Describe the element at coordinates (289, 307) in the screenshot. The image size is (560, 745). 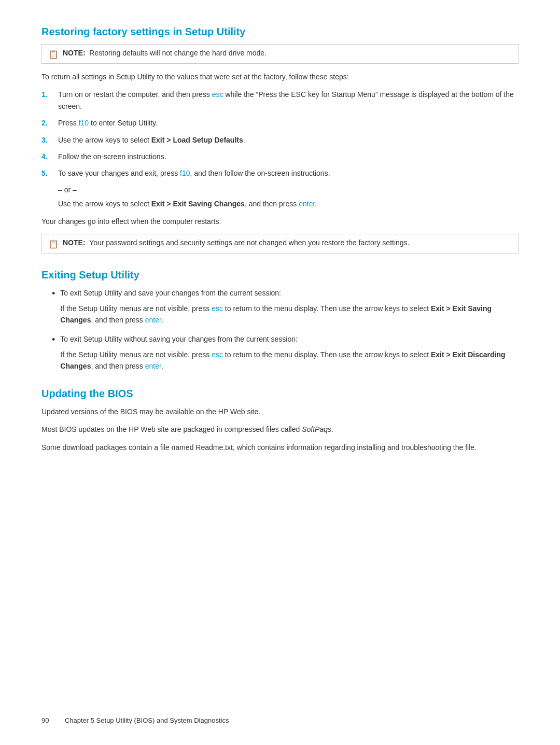
I see `bullet-1-content: To exit Setup Utility and save your chan…` at that location.